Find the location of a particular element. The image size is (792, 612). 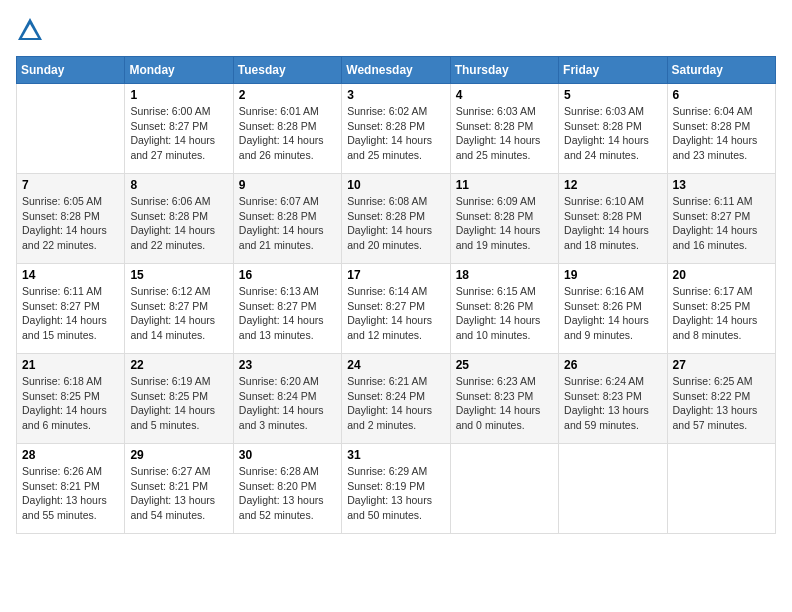

day-info: Sunrise: 6:01 AM Sunset: 8:28 PM Dayligh… is located at coordinates (288, 134).